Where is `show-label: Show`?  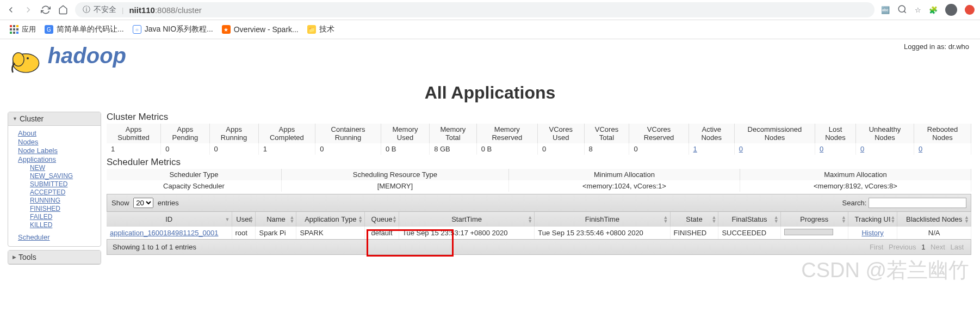
show-label: Show is located at coordinates (121, 203).